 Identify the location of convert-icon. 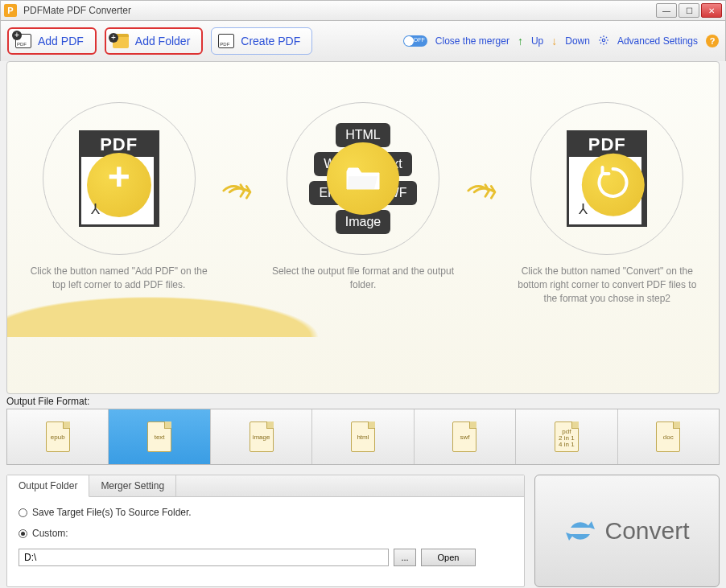
(580, 531).